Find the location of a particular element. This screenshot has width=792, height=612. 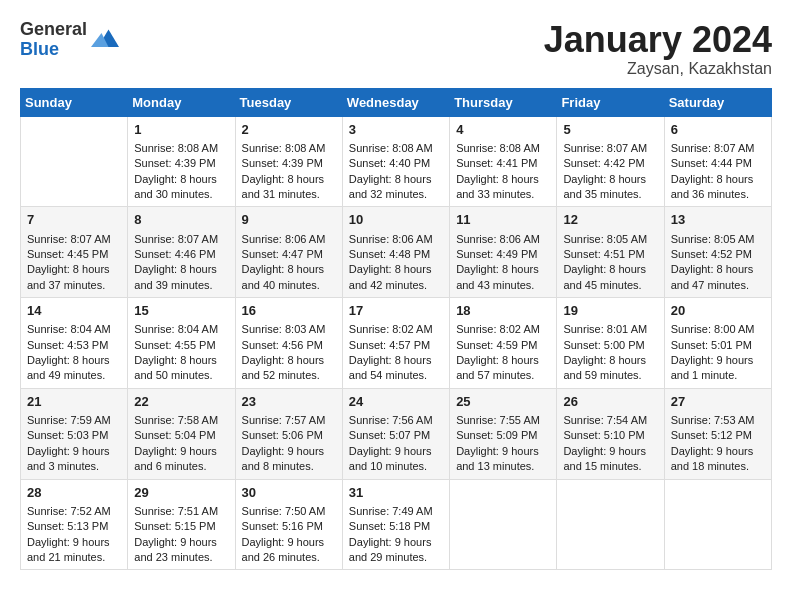

day-info: Sunrise: 8:06 AM Sunset: 4:49 PM Dayligh… is located at coordinates (504, 263).